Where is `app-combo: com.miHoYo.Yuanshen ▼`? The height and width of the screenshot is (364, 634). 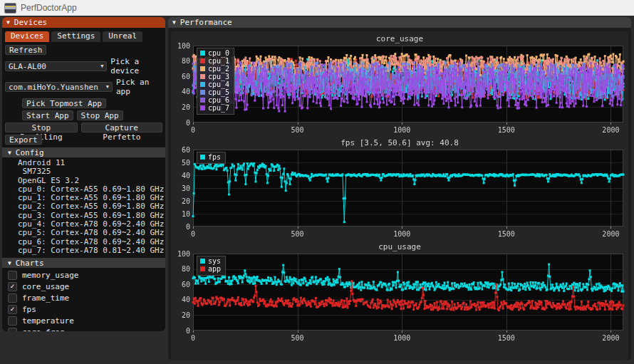
app-combo: com.miHoYo.Yuanshen ▼ is located at coordinates (58, 87).